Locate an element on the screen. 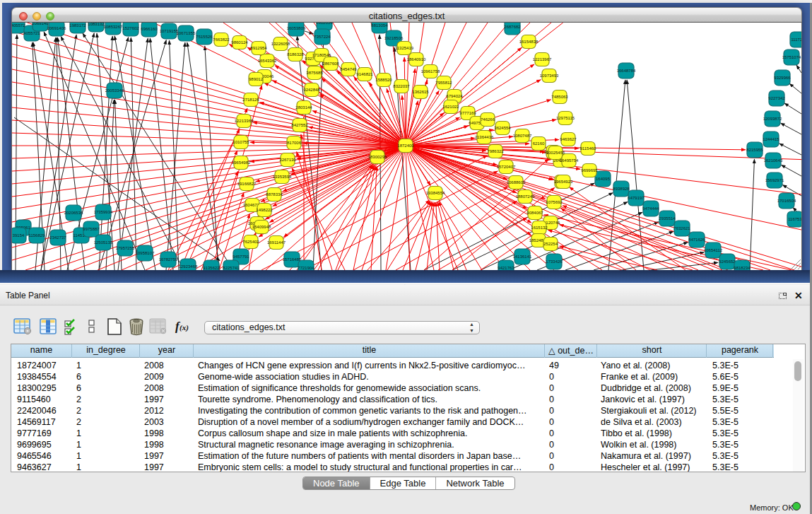 This screenshot has width=812, height=514. svg-text: 8471626 is located at coordinates (697, 240).